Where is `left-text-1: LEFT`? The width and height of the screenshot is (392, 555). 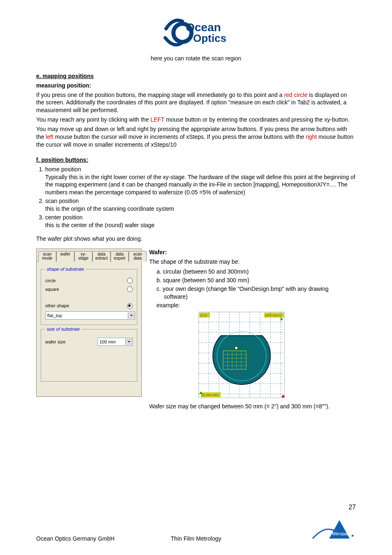
left-text-1: LEFT is located at coordinates (157, 120).